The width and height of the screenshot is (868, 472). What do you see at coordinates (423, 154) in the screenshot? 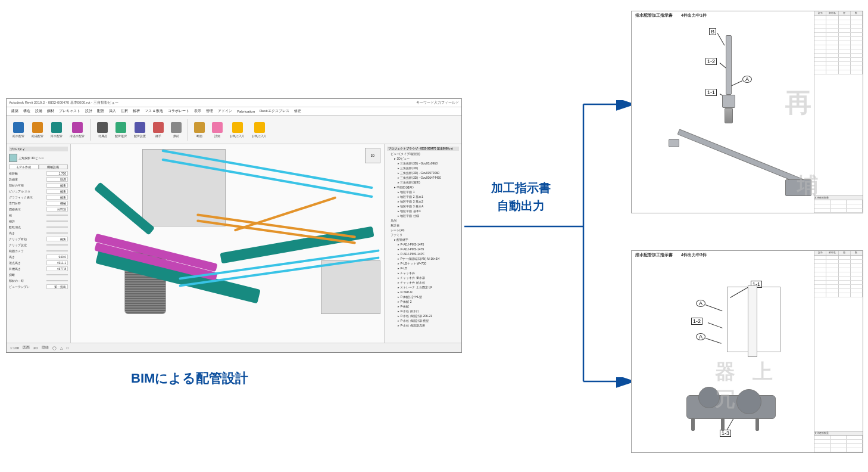
I see `tree-item: ビュー(タイプ/種別別)` at bounding box center [423, 154].